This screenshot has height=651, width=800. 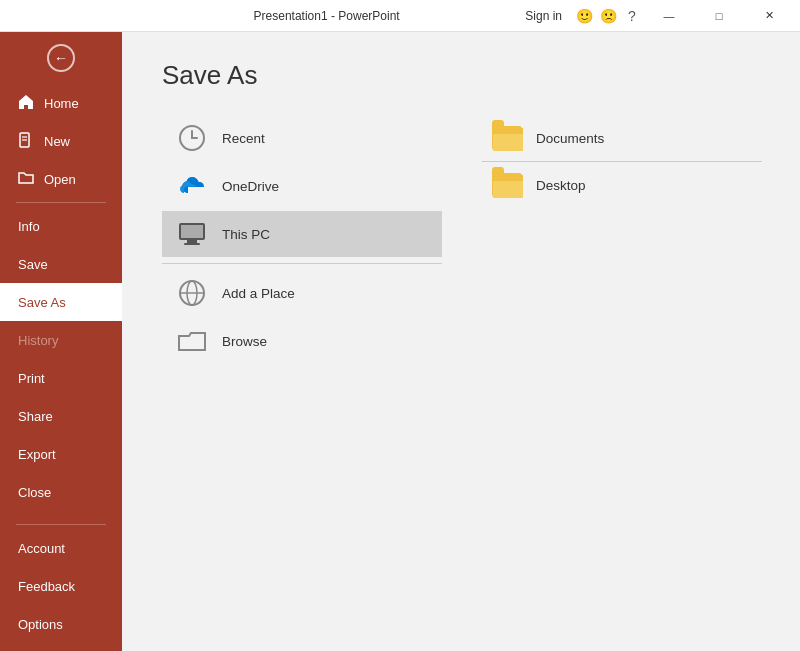 What do you see at coordinates (42, 548) in the screenshot?
I see `sidebar-label-account: Account` at bounding box center [42, 548].